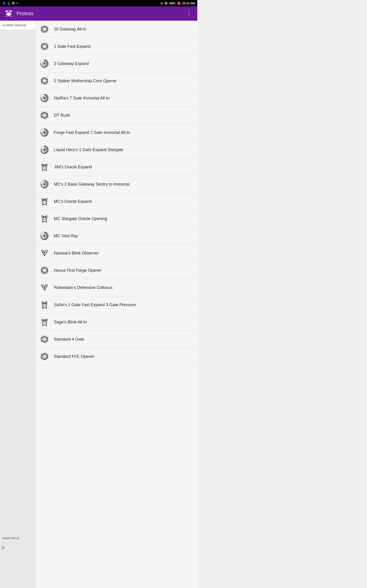 The height and width of the screenshot is (588, 367). Describe the element at coordinates (9, 14) in the screenshot. I see `app-logo` at that location.